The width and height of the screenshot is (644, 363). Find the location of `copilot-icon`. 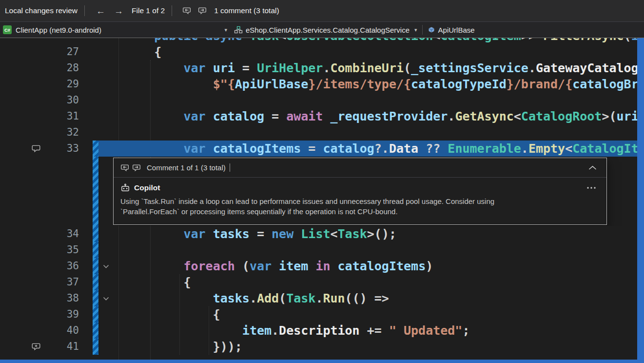

copilot-icon is located at coordinates (125, 188).